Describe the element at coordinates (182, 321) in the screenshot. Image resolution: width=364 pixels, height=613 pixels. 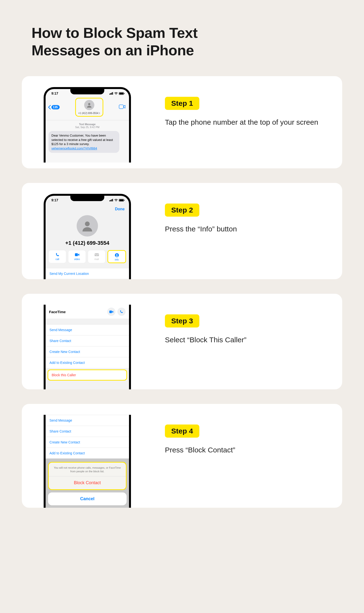
I see `step-badge-3: Step 3` at that location.